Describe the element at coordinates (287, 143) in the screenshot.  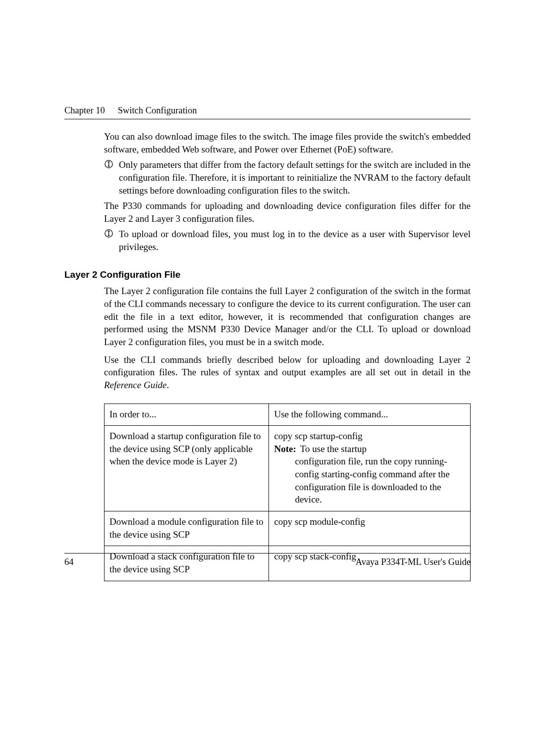
I see `paragraph: You can also download image files to the…` at that location.